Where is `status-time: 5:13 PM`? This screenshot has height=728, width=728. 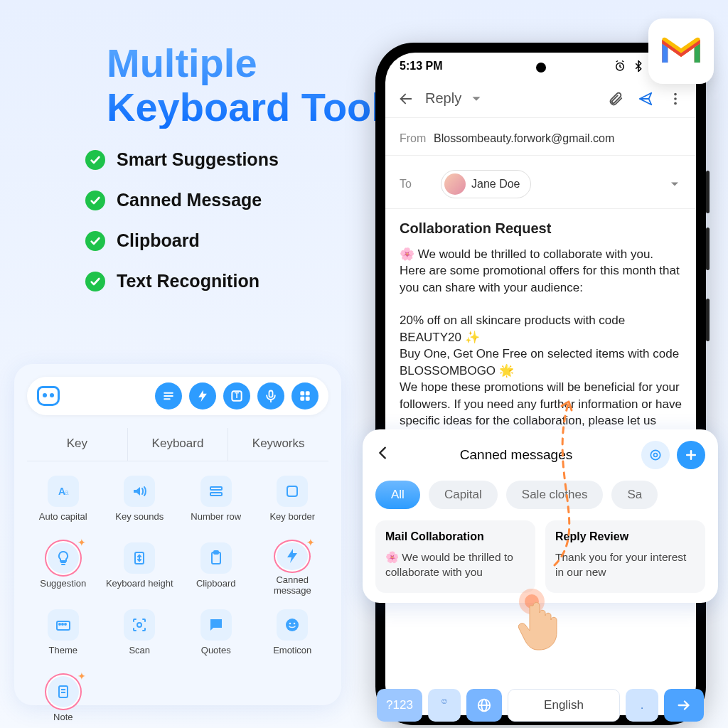
status-time: 5:13 PM is located at coordinates (421, 66).